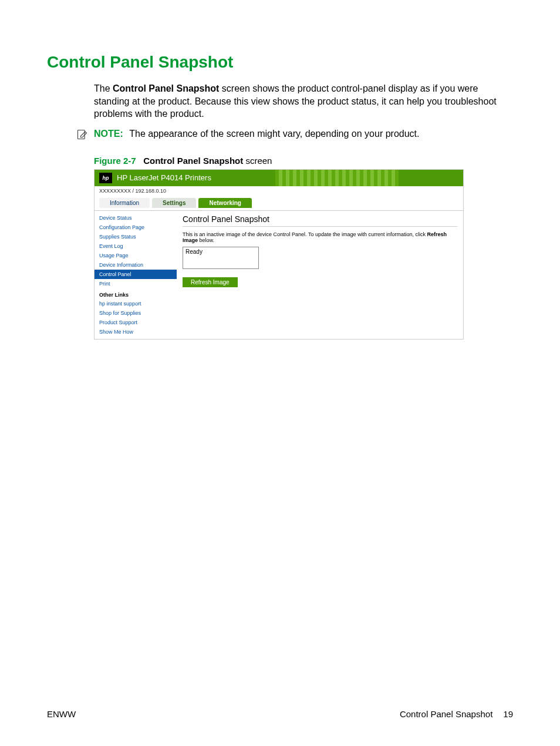 This screenshot has width=560, height=746. I want to click on screenshot-title: HP LaserJet P4014 Printers, so click(164, 177).